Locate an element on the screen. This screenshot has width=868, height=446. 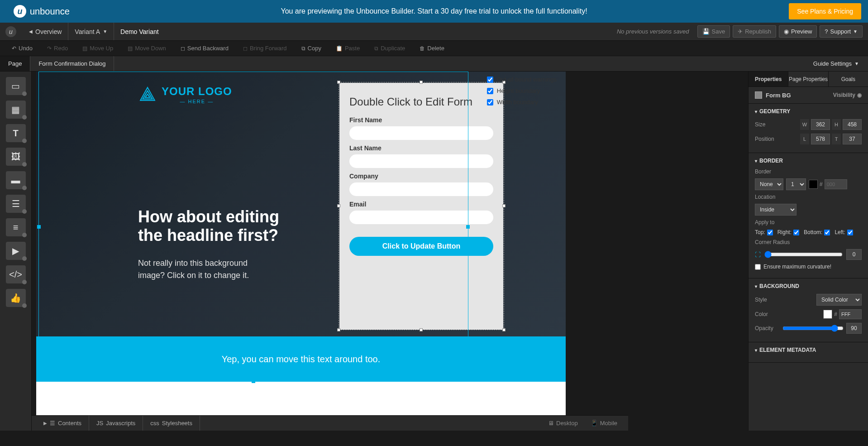
text-strip: Yep, you can move this text around too. is located at coordinates (301, 359).